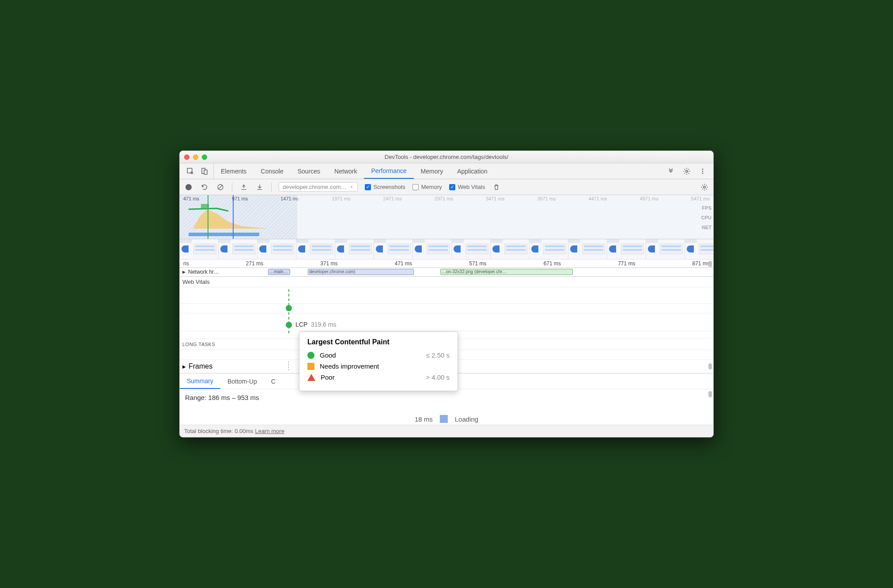 Image resolution: width=893 pixels, height=588 pixels. I want to click on memory-checkbox: Memory, so click(428, 187).